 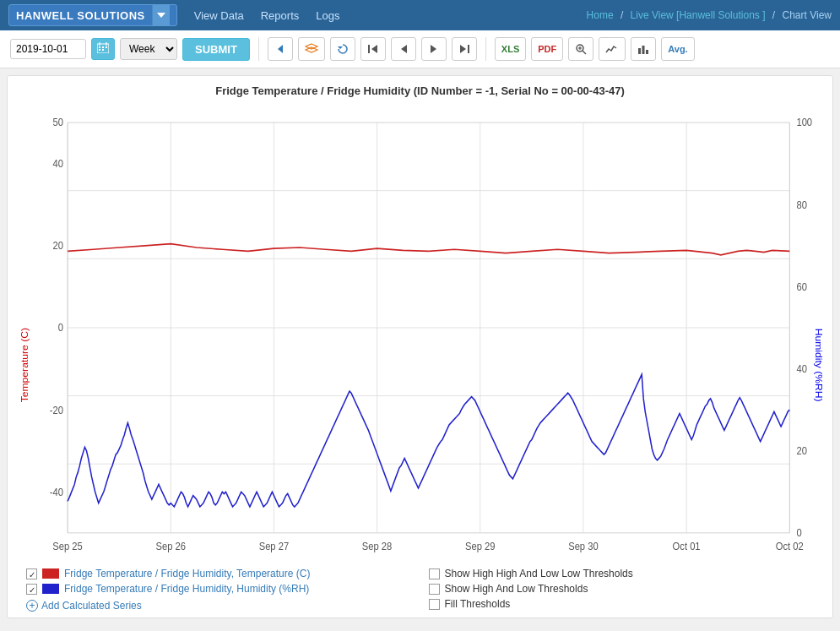 What do you see at coordinates (32, 574) in the screenshot?
I see `legend-checkbox-temperature` at bounding box center [32, 574].